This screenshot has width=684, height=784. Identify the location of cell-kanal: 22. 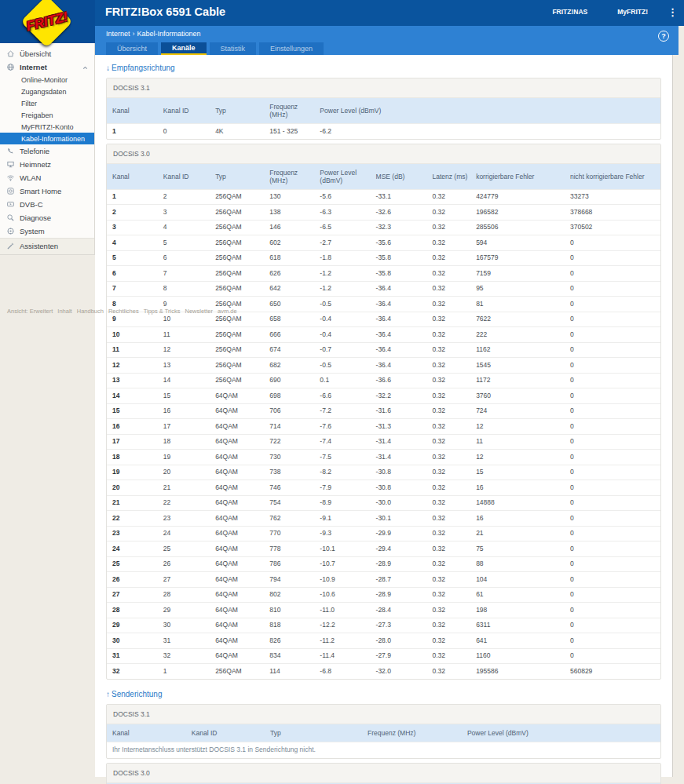
(132, 519).